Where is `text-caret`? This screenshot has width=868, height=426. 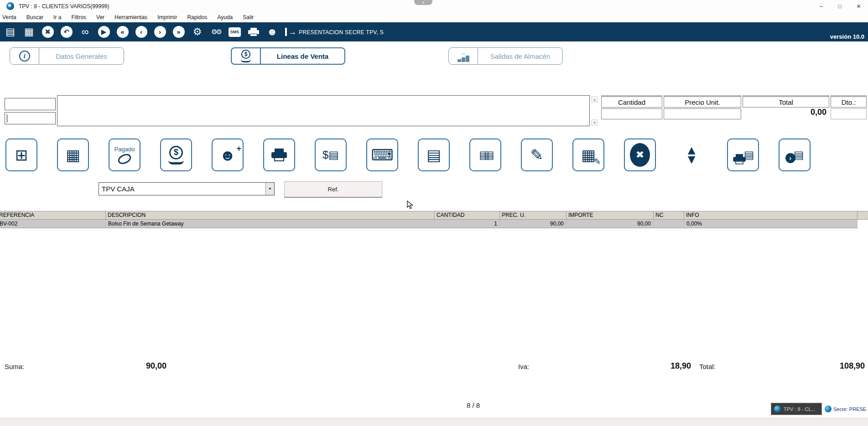 text-caret is located at coordinates (7, 118).